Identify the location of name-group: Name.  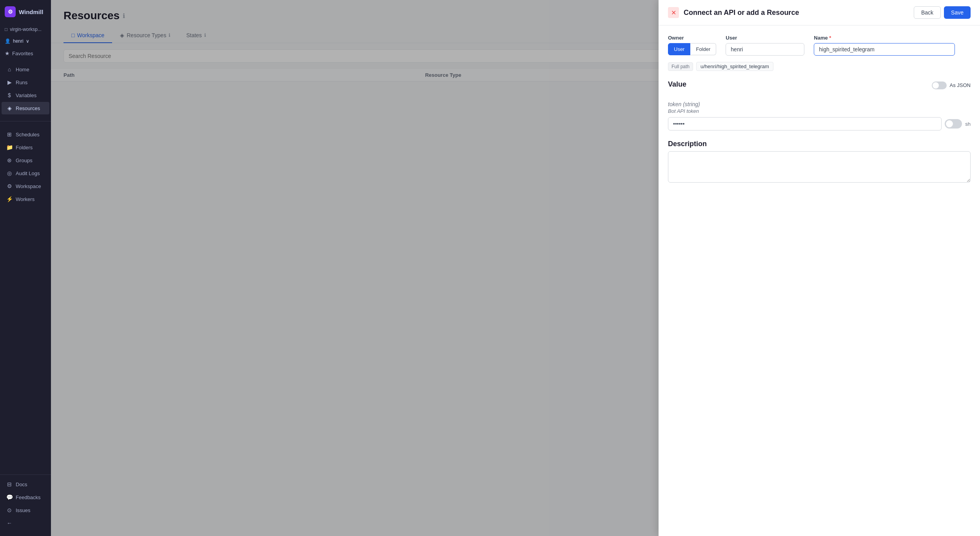
(884, 45).